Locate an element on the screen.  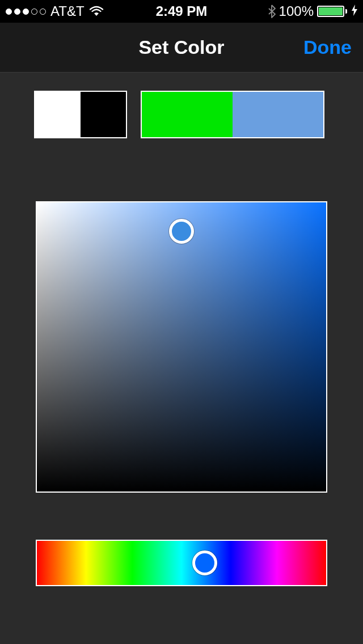
nav-bar: Set Color Done is located at coordinates (182, 48).